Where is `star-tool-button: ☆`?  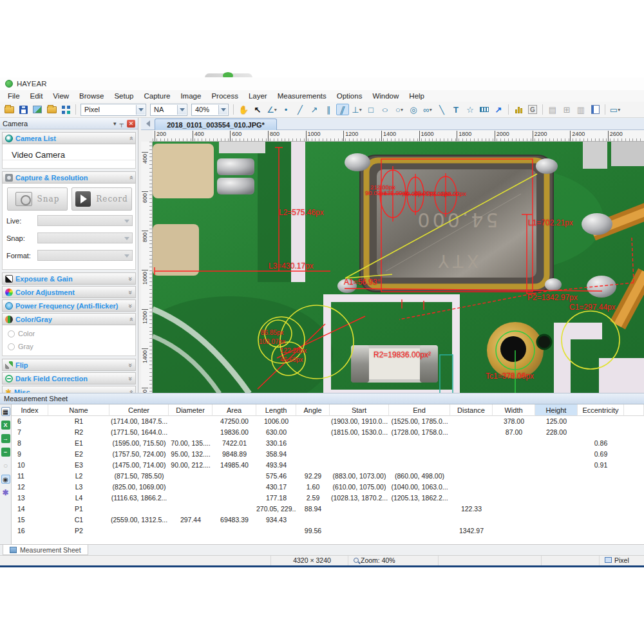 star-tool-button: ☆ is located at coordinates (470, 109).